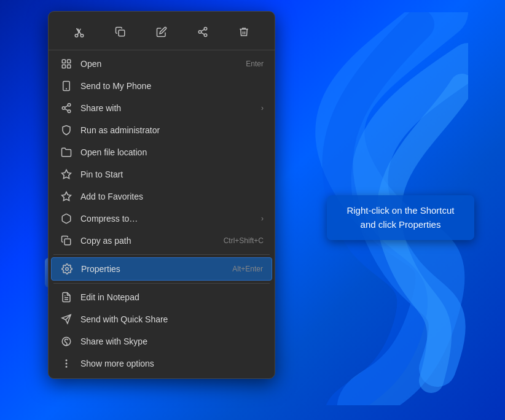  What do you see at coordinates (66, 64) in the screenshot?
I see `open-icon` at bounding box center [66, 64].